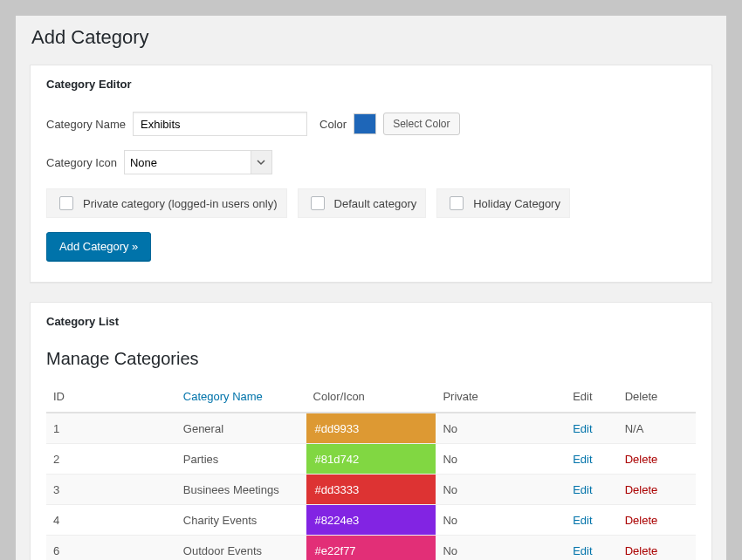  I want to click on color-chip: #81d742, so click(372, 459).